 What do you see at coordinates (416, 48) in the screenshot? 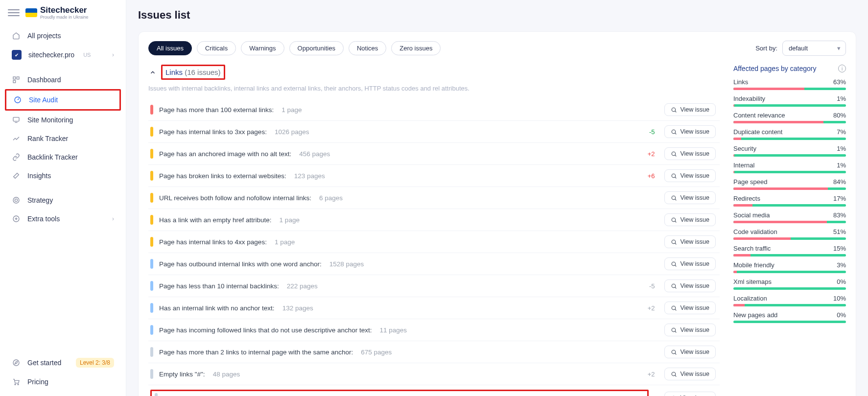
I see `filter-zero-issues: Zero issues` at bounding box center [416, 48].